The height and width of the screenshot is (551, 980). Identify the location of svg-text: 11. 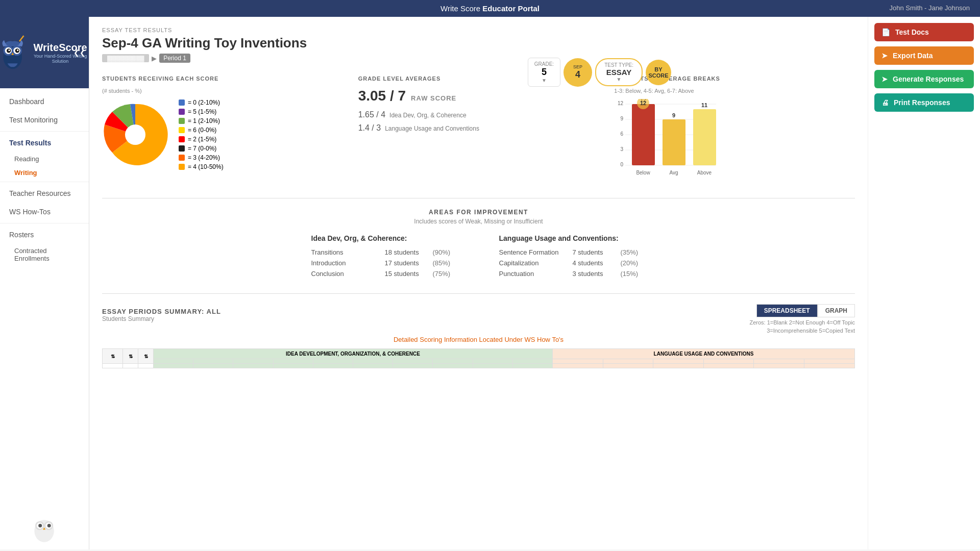
(704, 105).